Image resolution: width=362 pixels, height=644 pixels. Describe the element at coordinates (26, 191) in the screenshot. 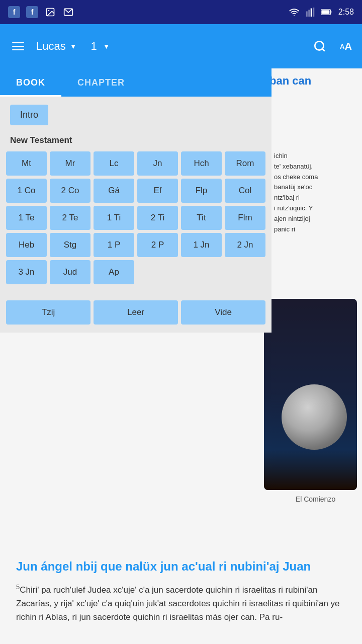

I see `book-1co: 1 Co` at that location.